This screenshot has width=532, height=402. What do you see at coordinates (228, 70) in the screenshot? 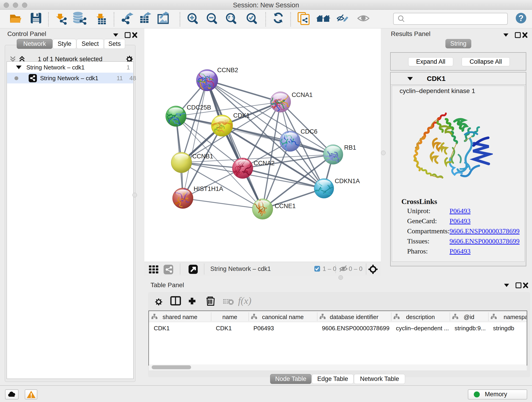
I see `svg-text: CCNB2` at bounding box center [228, 70].